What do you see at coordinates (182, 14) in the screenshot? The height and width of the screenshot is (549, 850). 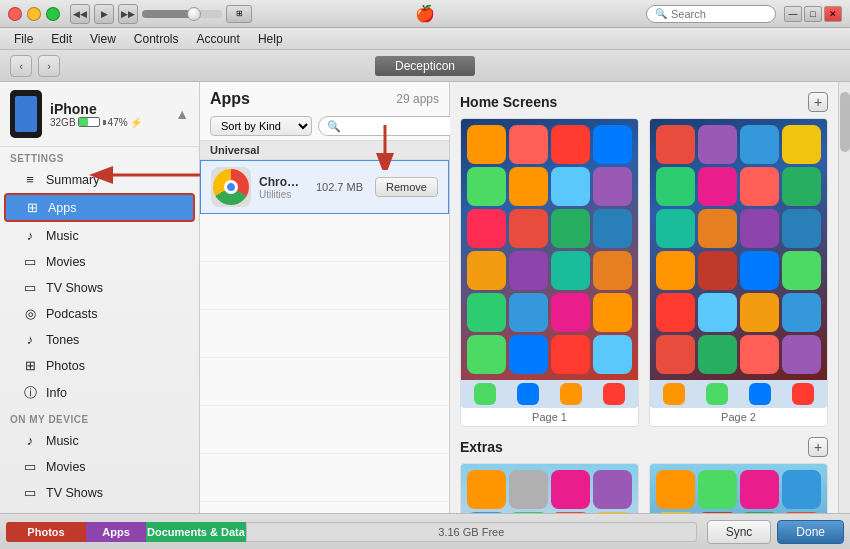 I see `volume-slider` at bounding box center [182, 14].